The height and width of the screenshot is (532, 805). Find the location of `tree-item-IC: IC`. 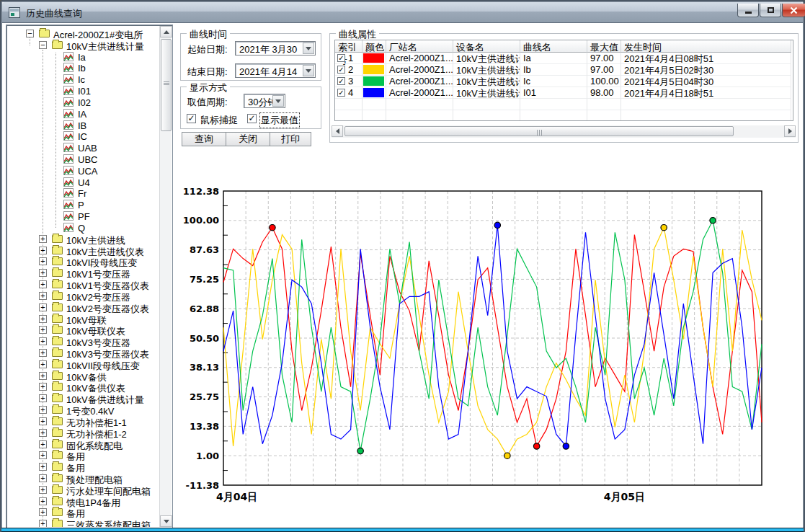

tree-item-IC: IC is located at coordinates (84, 136).